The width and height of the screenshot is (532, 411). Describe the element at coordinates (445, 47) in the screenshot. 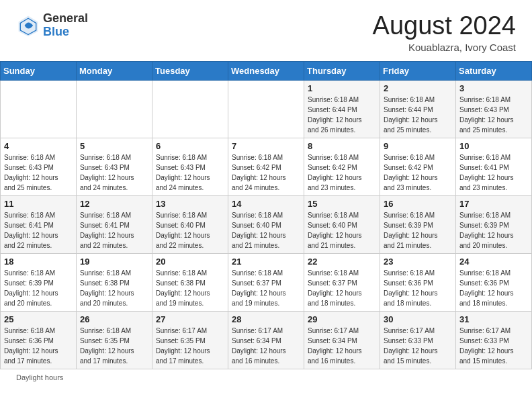

I see `calendar-subtitle: Kouablazra, Ivory Coast` at that location.